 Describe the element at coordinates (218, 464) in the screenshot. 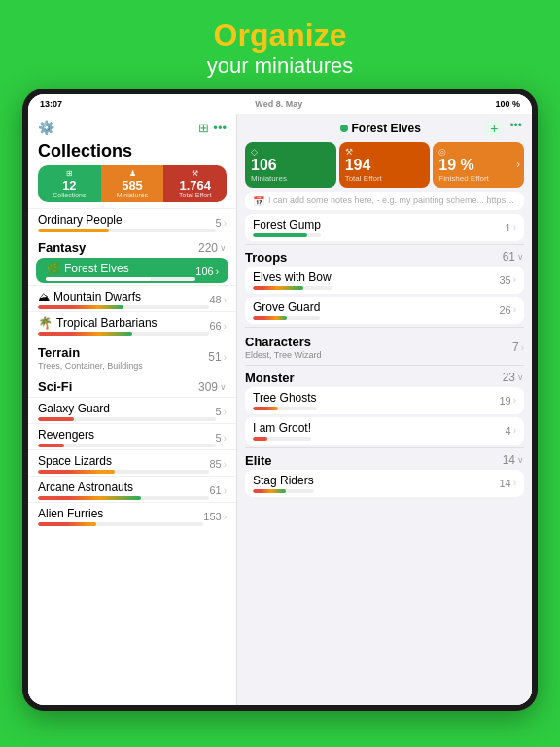

I see `item-right: 85 ›` at that location.